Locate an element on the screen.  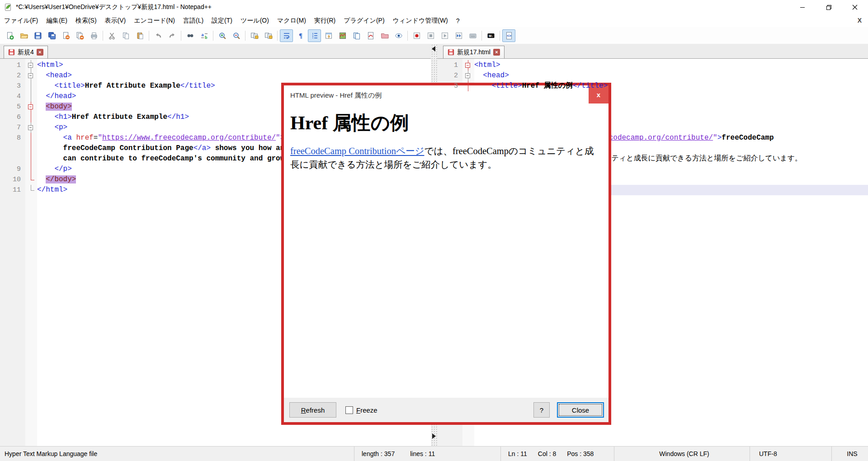
splitter-arrow-left-icon is located at coordinates (434, 49).